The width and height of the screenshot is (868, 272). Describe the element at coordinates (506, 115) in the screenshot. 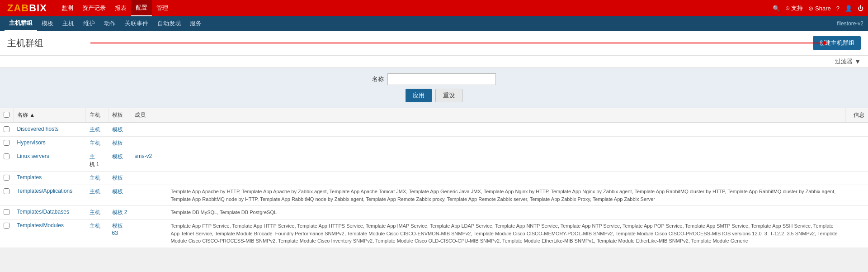

I see `th-details` at that location.